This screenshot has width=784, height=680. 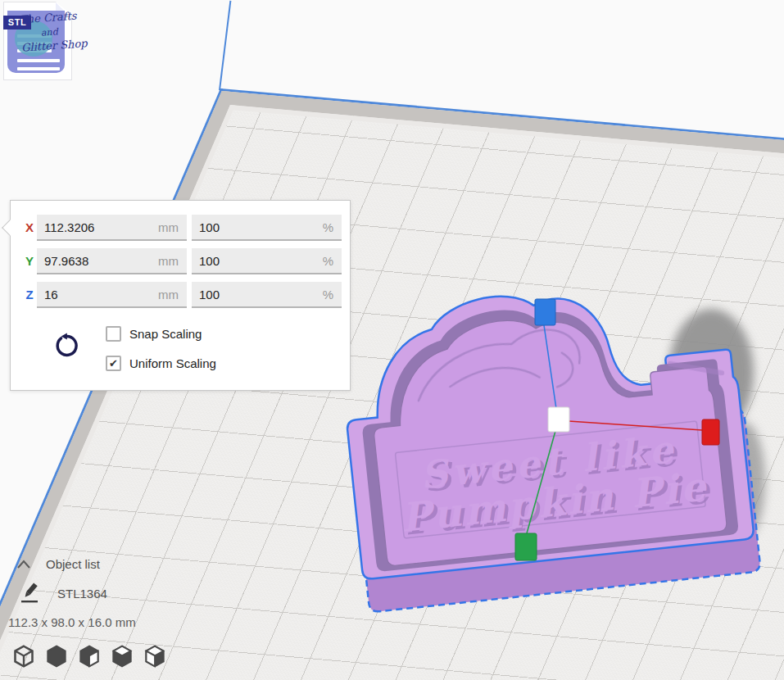 I want to click on model-dimensions-label: 112.3 x 98.0 x 16.0 mm, so click(x=72, y=623).